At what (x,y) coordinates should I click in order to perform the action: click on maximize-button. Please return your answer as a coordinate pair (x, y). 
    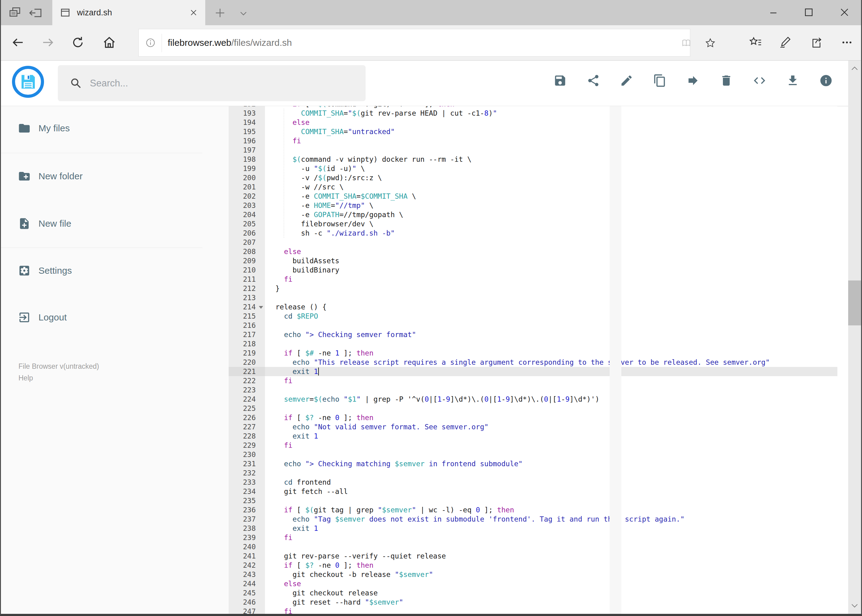
    Looking at the image, I should click on (809, 12).